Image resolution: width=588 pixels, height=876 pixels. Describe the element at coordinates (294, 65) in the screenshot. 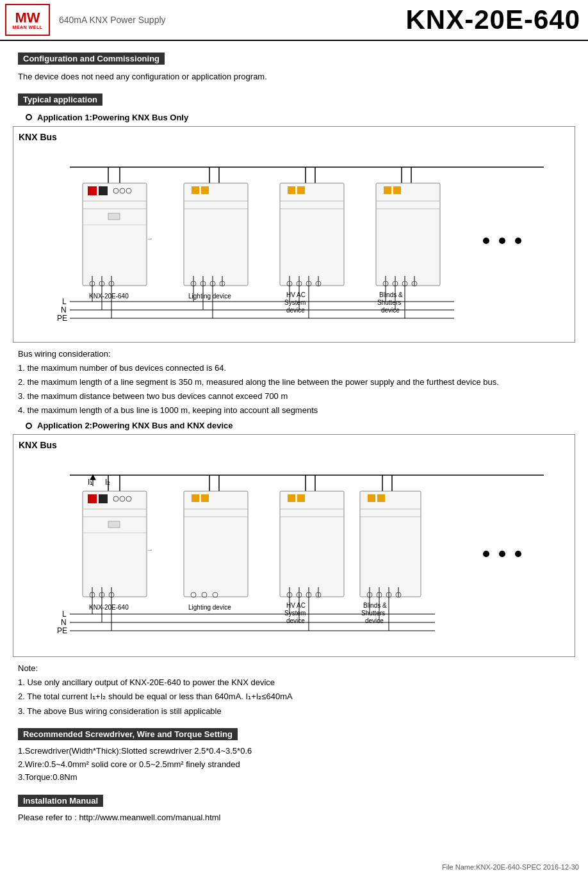

I see `config-section: Configuration and Commissioning The devi…` at that location.